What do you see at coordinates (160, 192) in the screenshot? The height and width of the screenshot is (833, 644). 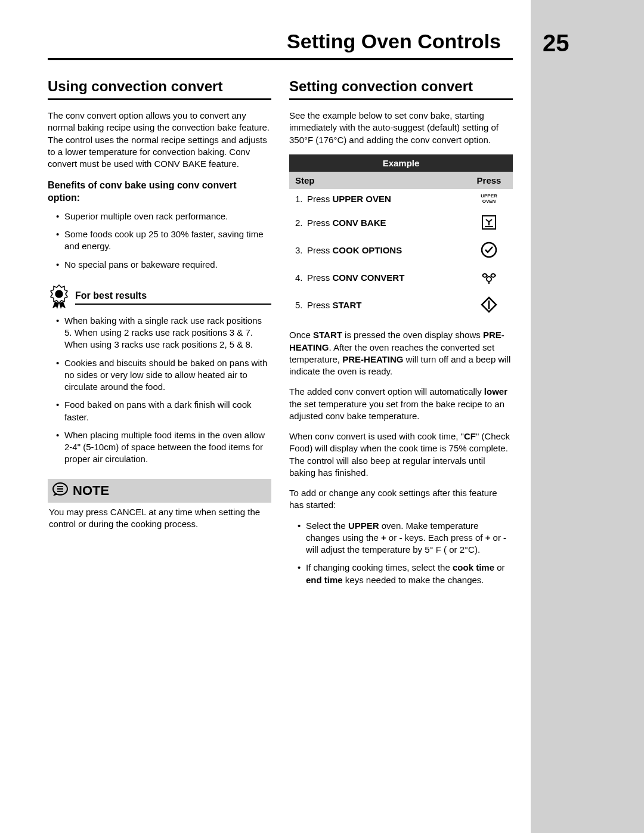 I see `benefits-heading: Benefits of conv bake using conv convert…` at bounding box center [160, 192].